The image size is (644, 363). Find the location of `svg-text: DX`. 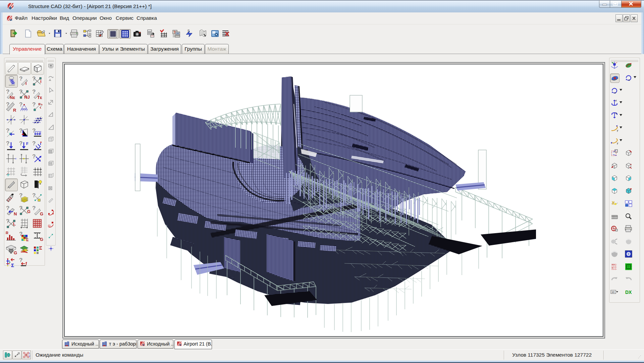

svg-text: DX is located at coordinates (629, 292).